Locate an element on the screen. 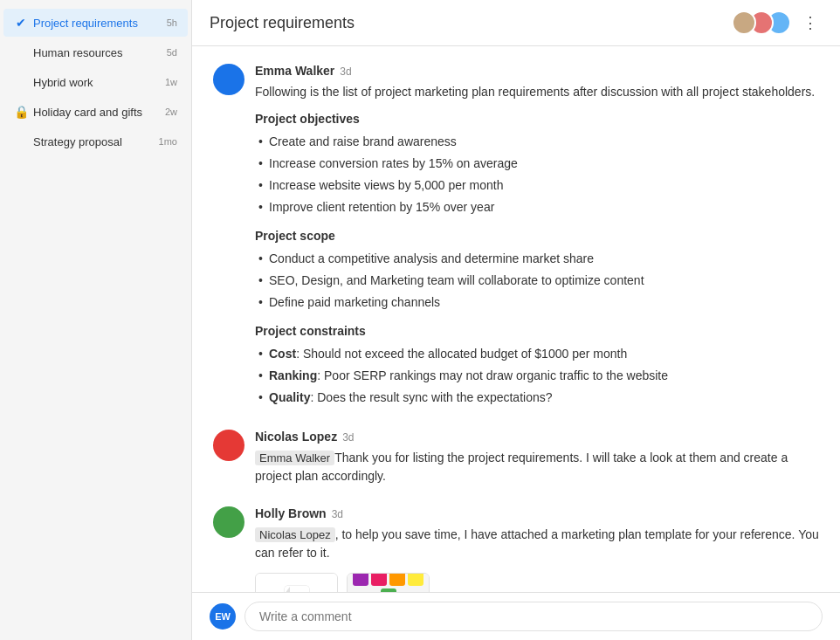 The image size is (840, 640). page-title: Project requirements is located at coordinates (471, 23).